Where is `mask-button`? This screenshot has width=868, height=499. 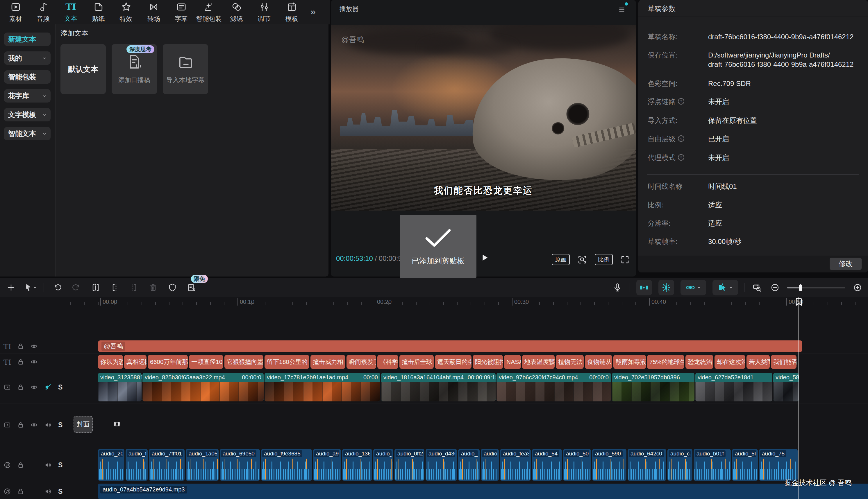 mask-button is located at coordinates (173, 288).